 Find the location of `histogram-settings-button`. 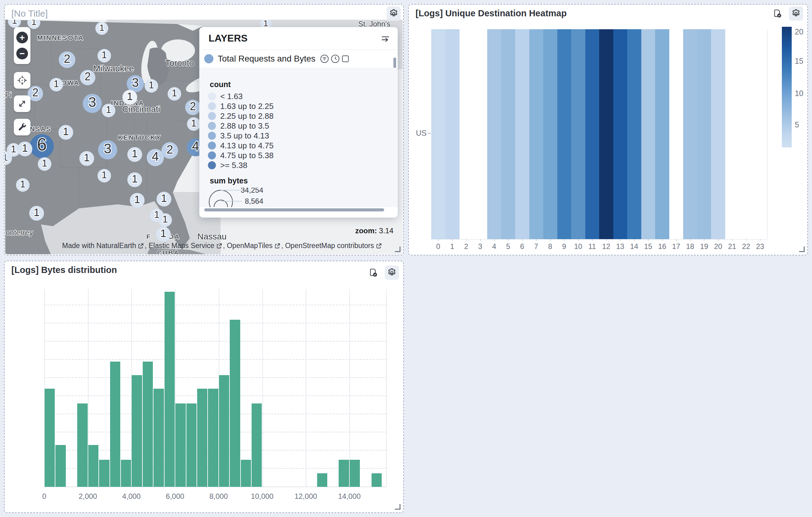

histogram-settings-button is located at coordinates (392, 273).